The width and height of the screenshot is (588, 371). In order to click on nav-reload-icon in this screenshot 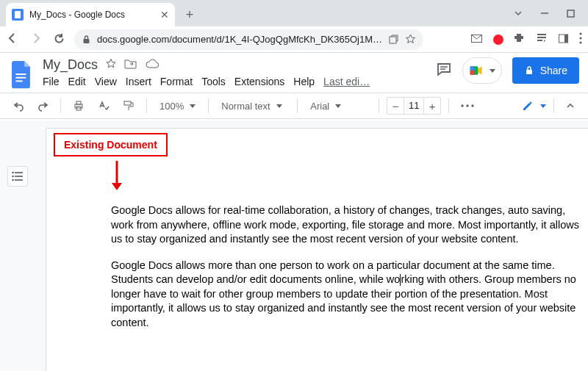, I will do `click(59, 40)`.